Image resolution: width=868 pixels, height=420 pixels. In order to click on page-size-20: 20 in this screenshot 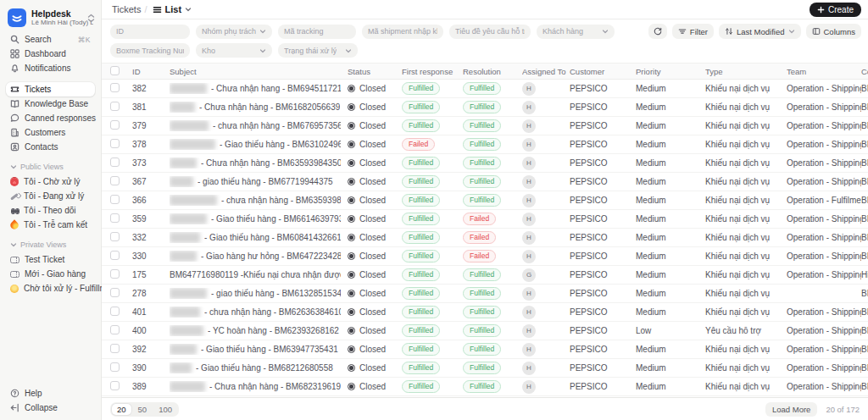, I will do `click(122, 410)`.